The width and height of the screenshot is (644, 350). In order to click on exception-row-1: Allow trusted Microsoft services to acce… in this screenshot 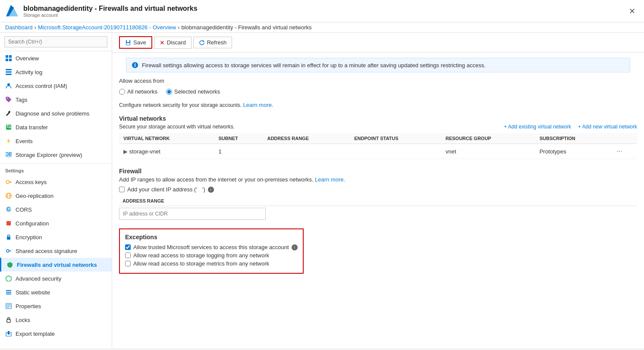, I will do `click(211, 247)`.